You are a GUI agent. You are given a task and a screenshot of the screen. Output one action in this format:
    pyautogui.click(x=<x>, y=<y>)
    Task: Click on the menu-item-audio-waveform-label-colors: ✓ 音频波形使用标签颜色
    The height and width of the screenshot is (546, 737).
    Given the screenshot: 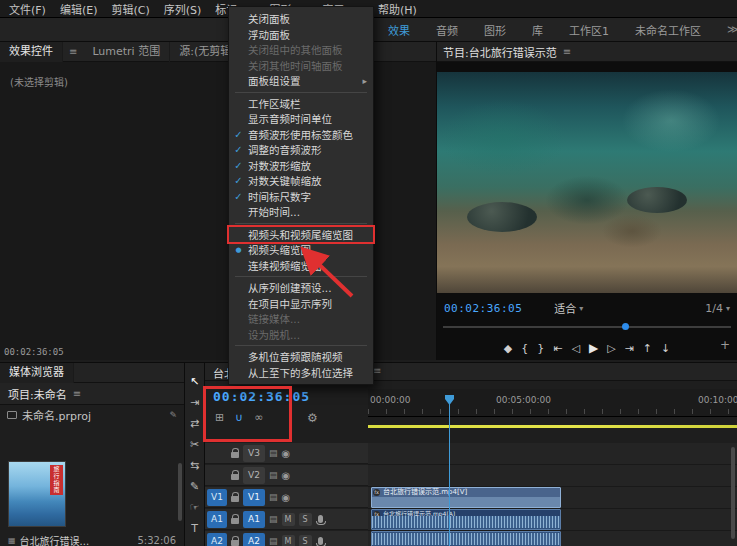 What is the action you would take?
    pyautogui.click(x=301, y=135)
    